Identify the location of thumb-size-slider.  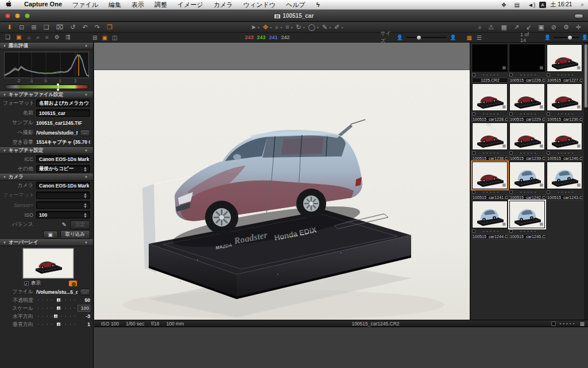
(427, 38).